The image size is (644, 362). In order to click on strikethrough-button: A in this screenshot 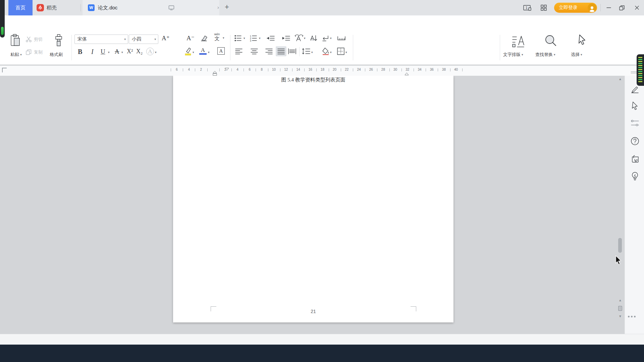, I will do `click(117, 52)`.